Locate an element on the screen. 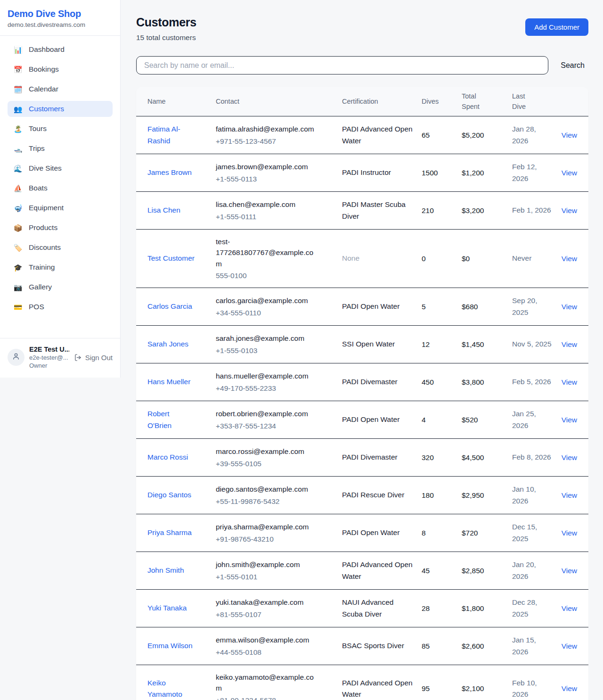 The width and height of the screenshot is (603, 700). brand-title: Demo Dive Shop is located at coordinates (60, 14).